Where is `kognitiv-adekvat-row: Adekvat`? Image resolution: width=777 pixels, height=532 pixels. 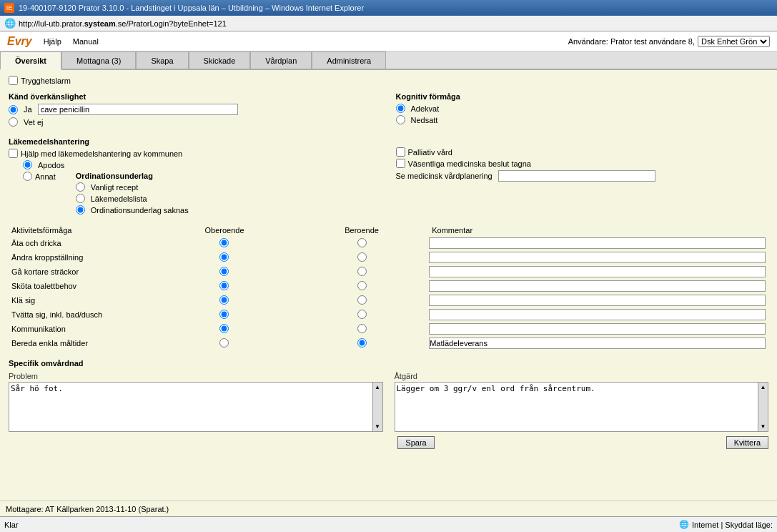 kognitiv-adekvat-row: Adekvat is located at coordinates (583, 109).